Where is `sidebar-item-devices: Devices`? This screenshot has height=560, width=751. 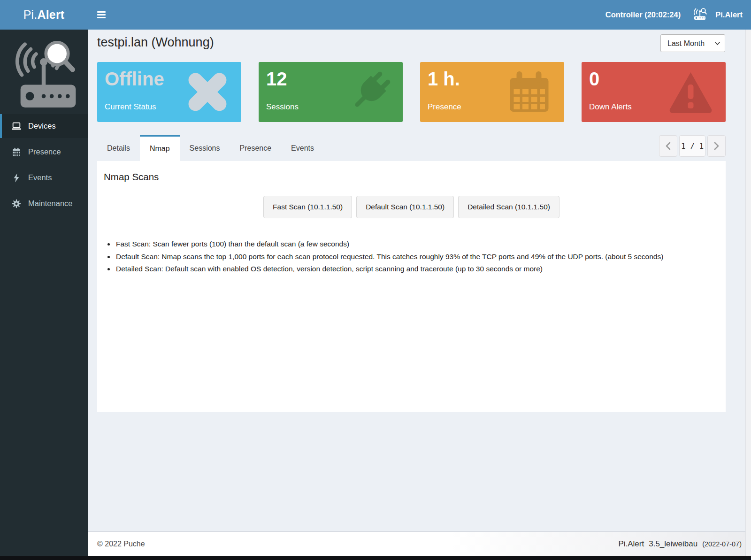 sidebar-item-devices: Devices is located at coordinates (44, 126).